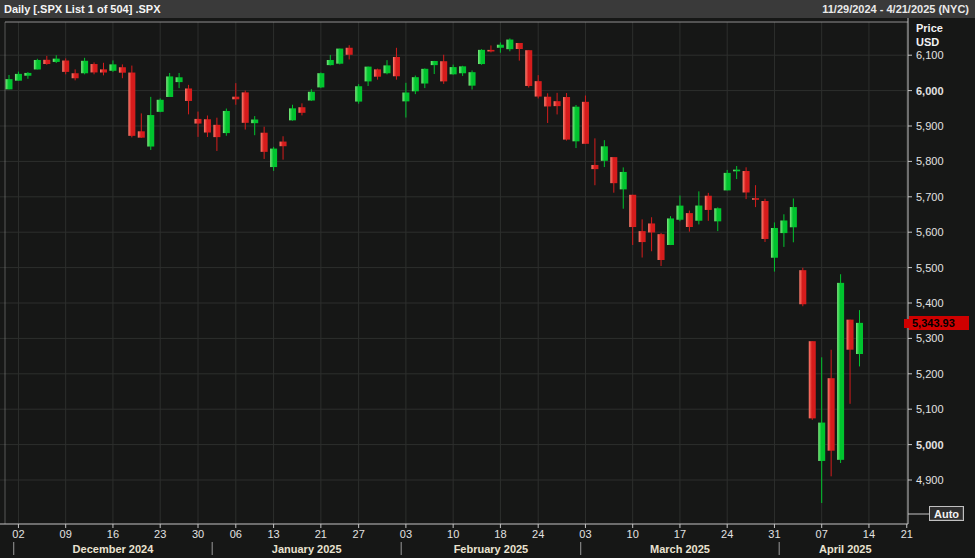  Describe the element at coordinates (114, 549) in the screenshot. I see `svg-text: December 2024` at that location.